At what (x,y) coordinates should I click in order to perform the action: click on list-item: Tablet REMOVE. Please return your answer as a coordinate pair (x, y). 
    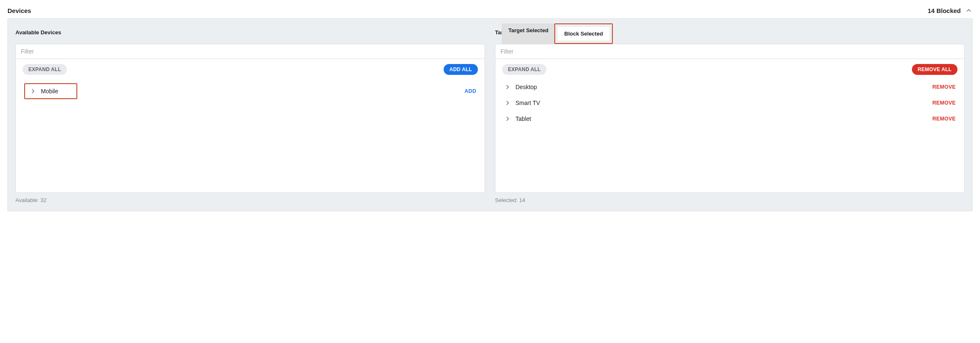
    Looking at the image, I should click on (730, 119).